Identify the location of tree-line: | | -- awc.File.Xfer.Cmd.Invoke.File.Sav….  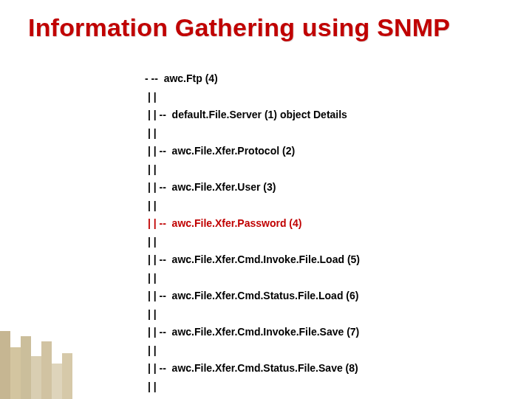
(253, 332).